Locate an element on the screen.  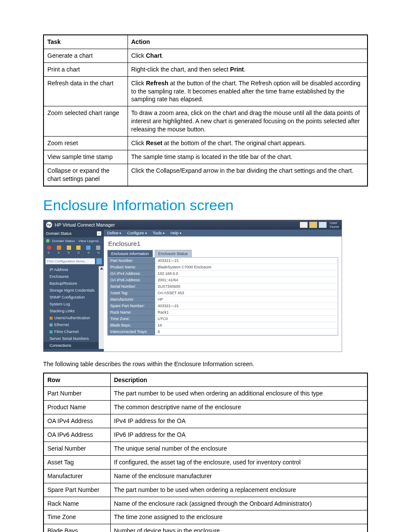
sidebar-item-snmp-configuration: SNMP Configuration is located at coordinates (74, 297).